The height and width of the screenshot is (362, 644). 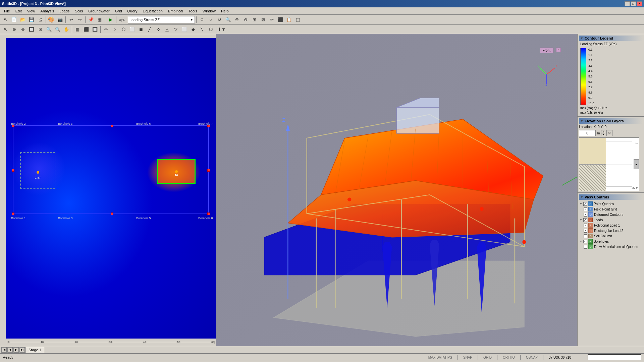 I want to click on tb2-pan: ✋, so click(x=66, y=29).